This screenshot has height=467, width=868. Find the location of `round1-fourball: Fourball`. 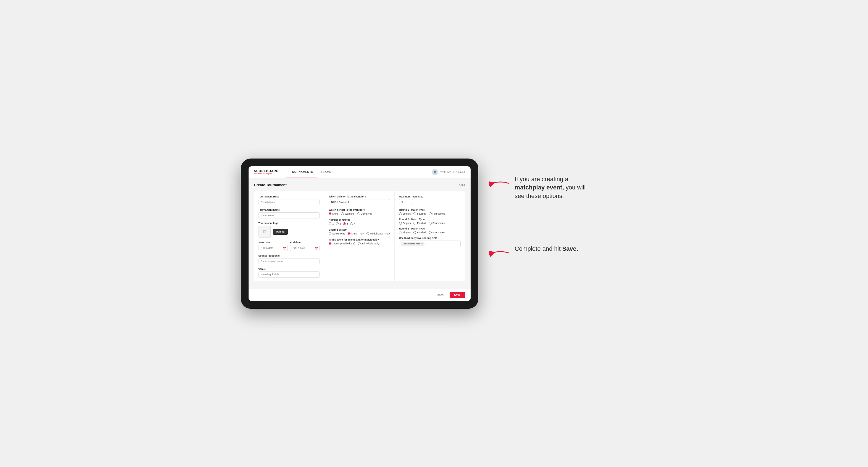

round1-fourball: Fourball is located at coordinates (420, 214).